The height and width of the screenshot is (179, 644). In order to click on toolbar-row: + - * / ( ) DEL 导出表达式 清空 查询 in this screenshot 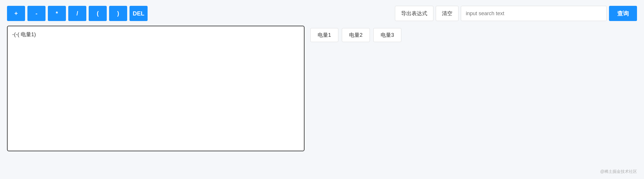, I will do `click(322, 13)`.